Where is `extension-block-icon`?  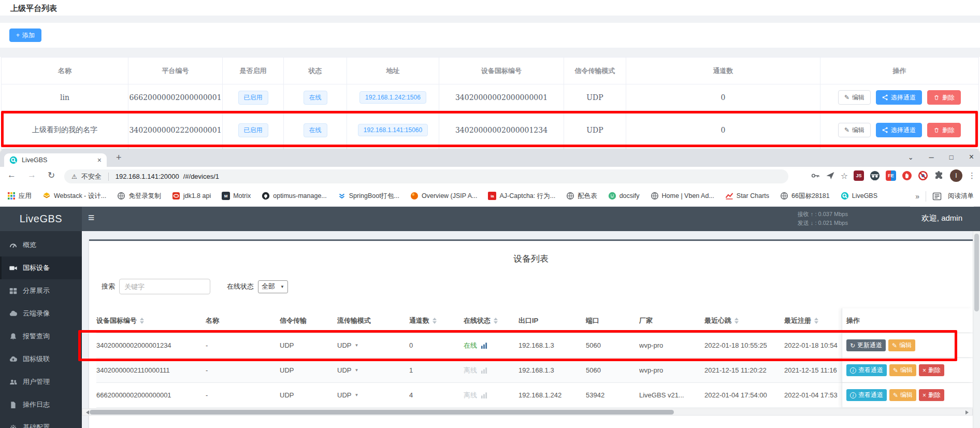
extension-block-icon is located at coordinates (923, 176).